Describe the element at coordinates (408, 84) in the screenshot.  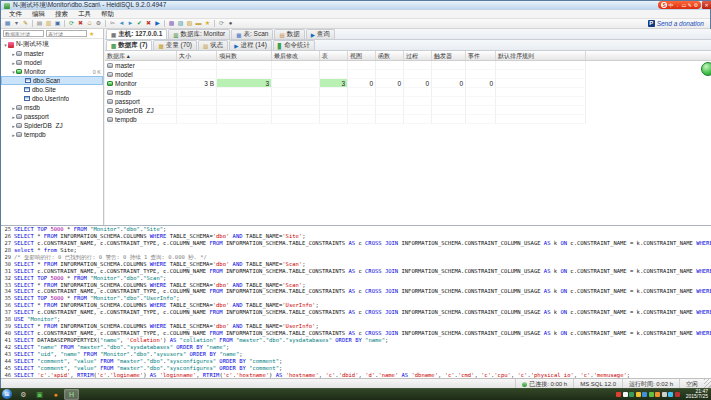
I see `table-row: Monitor3 B3300000` at that location.